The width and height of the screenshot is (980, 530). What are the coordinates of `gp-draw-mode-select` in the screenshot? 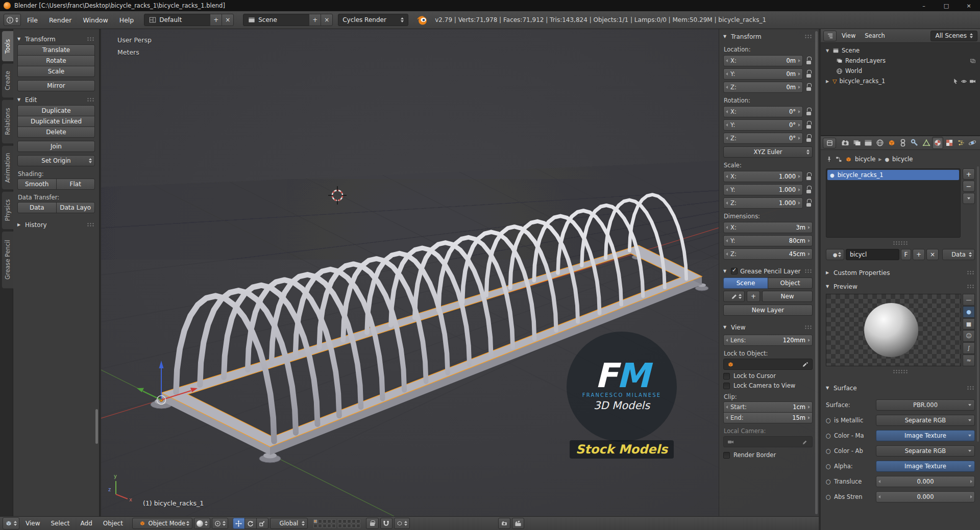 It's located at (734, 296).